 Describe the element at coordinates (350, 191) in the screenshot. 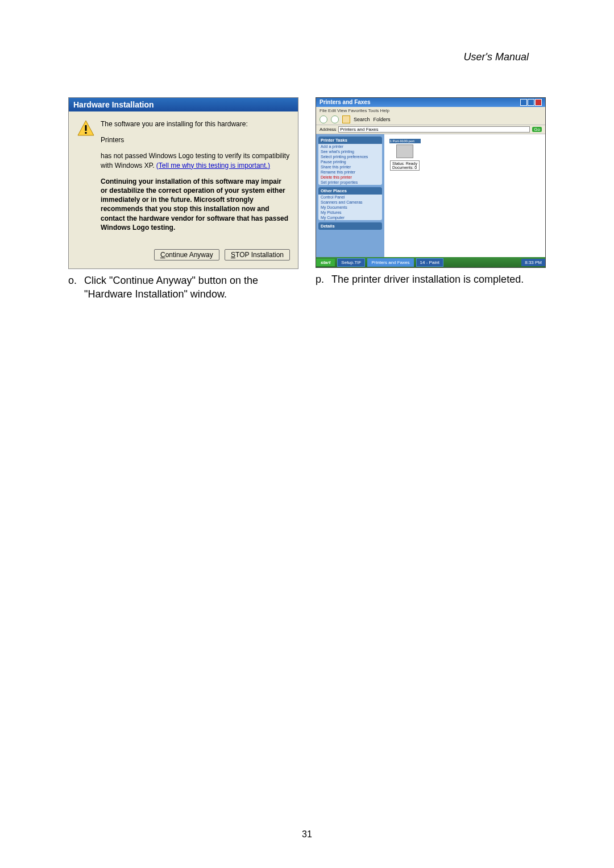

I see `other-places-heading: Other Places` at that location.